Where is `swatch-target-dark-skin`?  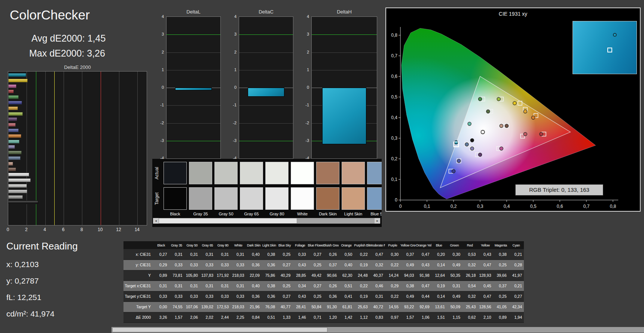 swatch-target-dark-skin is located at coordinates (328, 199).